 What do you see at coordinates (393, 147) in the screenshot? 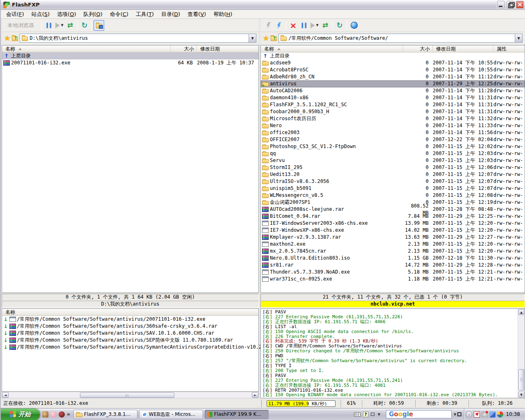
I see `file-row: Photoshop_CS3_SC_V1.2-FtpDown 0 2007-11-…` at bounding box center [393, 147].